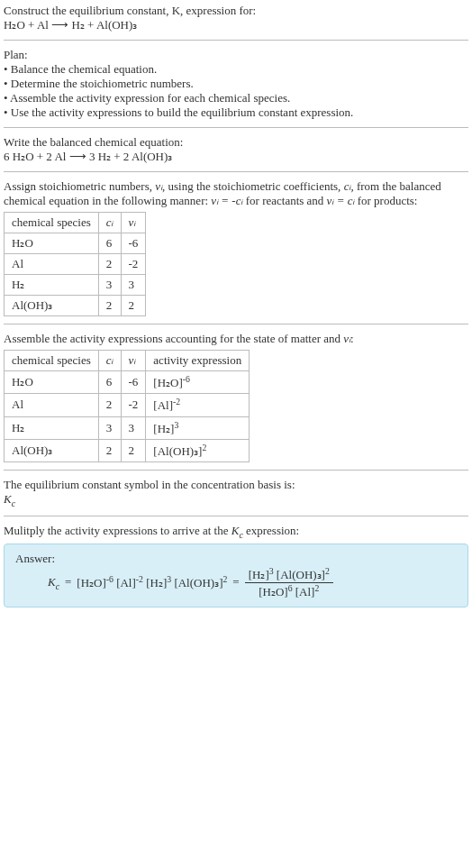  I want to click on stoich-text: for reactants and, so click(285, 200).